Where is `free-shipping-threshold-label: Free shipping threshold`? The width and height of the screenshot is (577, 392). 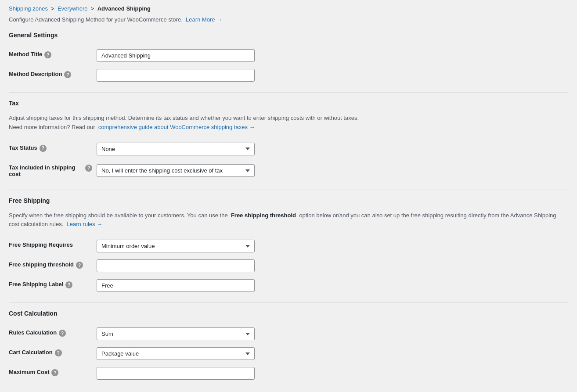
free-shipping-threshold-label: Free shipping threshold is located at coordinates (41, 264).